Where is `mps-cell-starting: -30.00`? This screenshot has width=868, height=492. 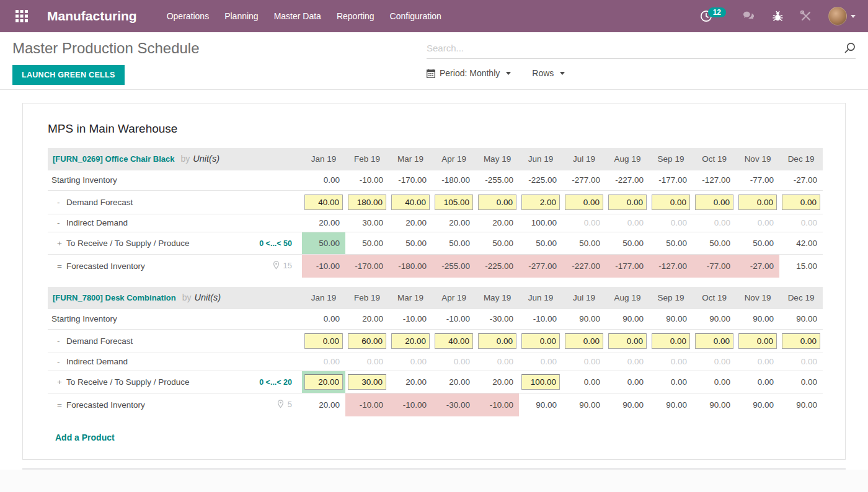
mps-cell-starting: -30.00 is located at coordinates (497, 318).